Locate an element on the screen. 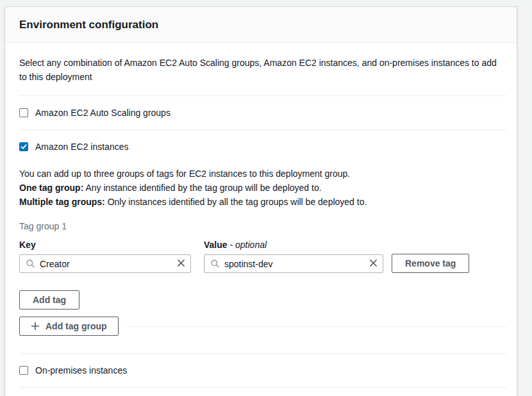 The width and height of the screenshot is (532, 396). remove-tag-button: Remove tag is located at coordinates (431, 263).